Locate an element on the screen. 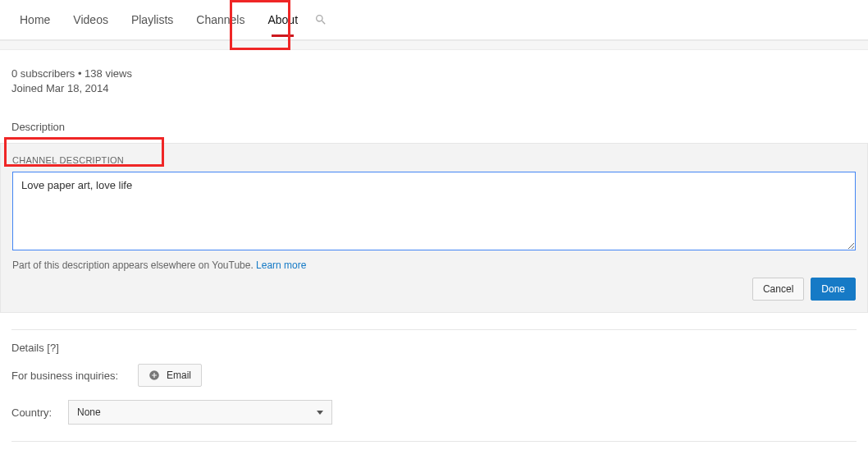 The image size is (868, 450). channel-tabs: Home Videos Playlists Channels About is located at coordinates (434, 20).